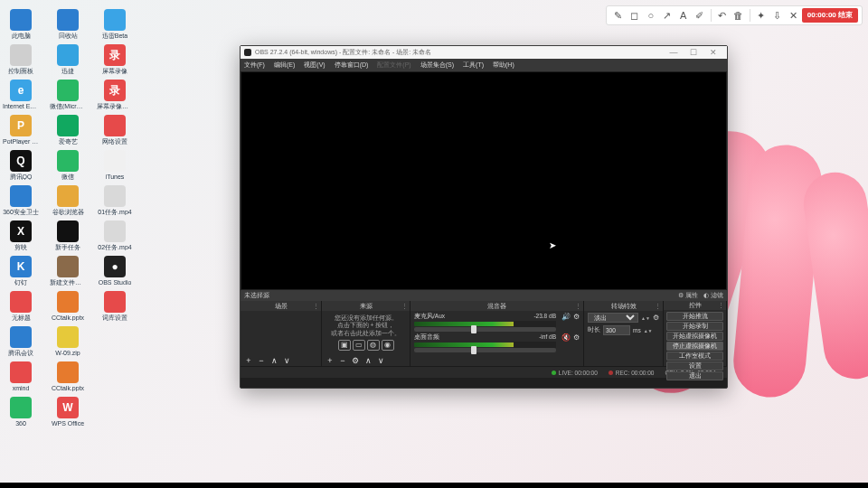 This screenshot has width=868, height=488. Describe the element at coordinates (694, 366) in the screenshot. I see `control-button: 设置` at that location.